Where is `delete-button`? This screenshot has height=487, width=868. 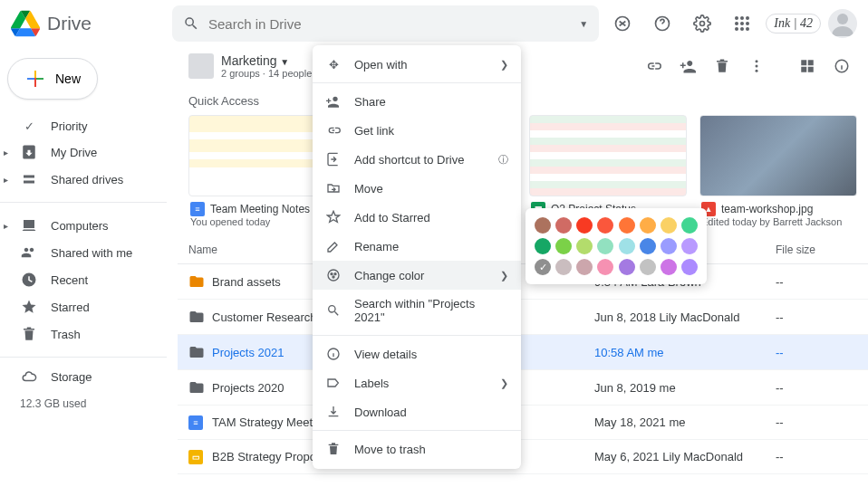
delete-button is located at coordinates (722, 66).